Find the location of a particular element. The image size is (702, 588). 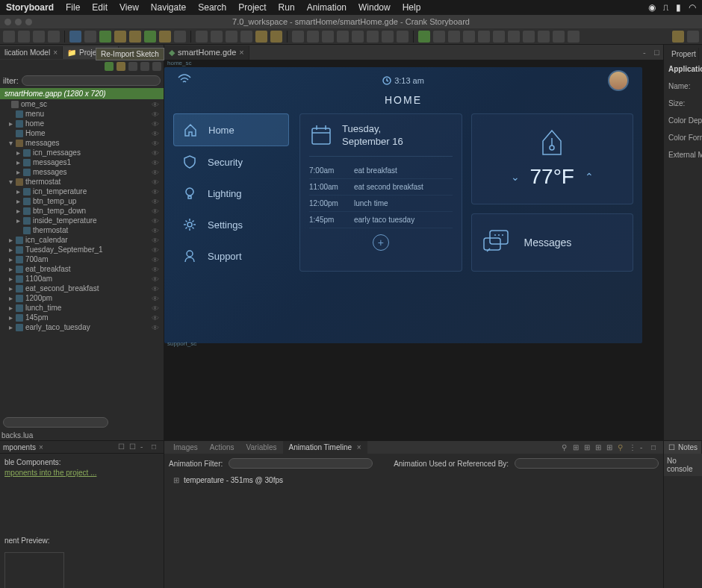

tab-application-model: lication Model × is located at coordinates (31, 52).